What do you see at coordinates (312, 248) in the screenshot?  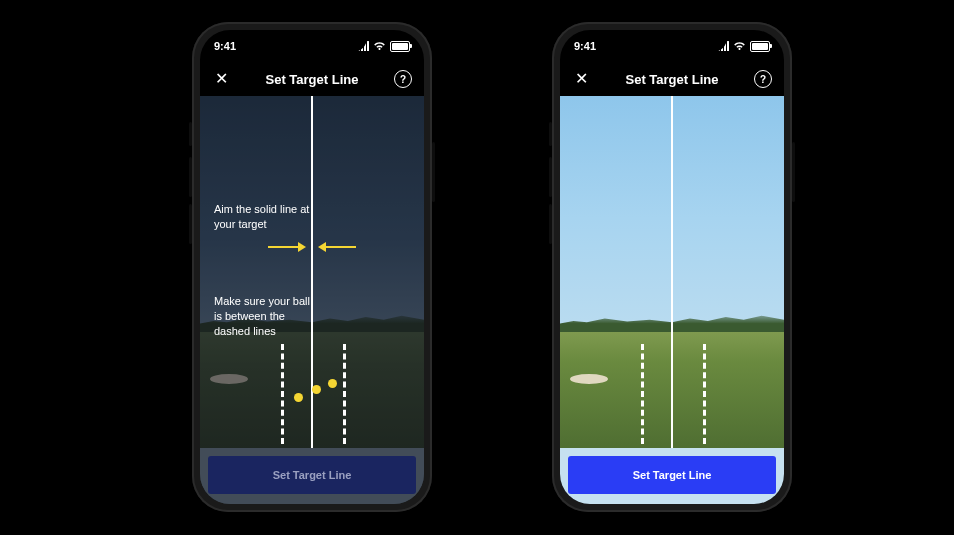 I see `aim-arrows` at bounding box center [312, 248].